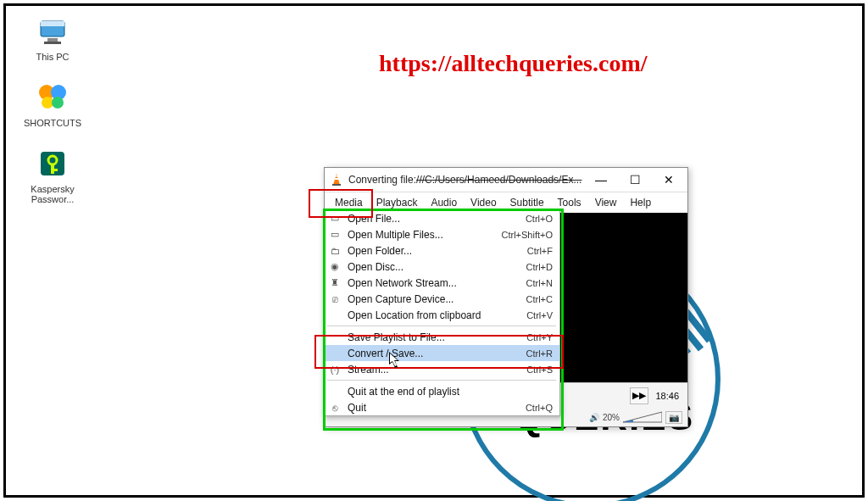 The width and height of the screenshot is (868, 501). What do you see at coordinates (536, 370) in the screenshot?
I see `menu-item-shortcut: Ctrl+S` at bounding box center [536, 370].